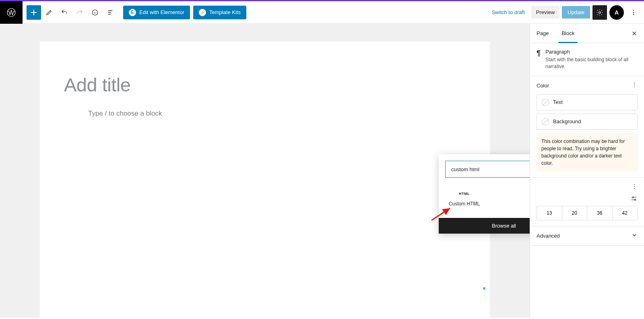 The width and height of the screenshot is (644, 319). I want to click on elementor-icon: E, so click(132, 12).